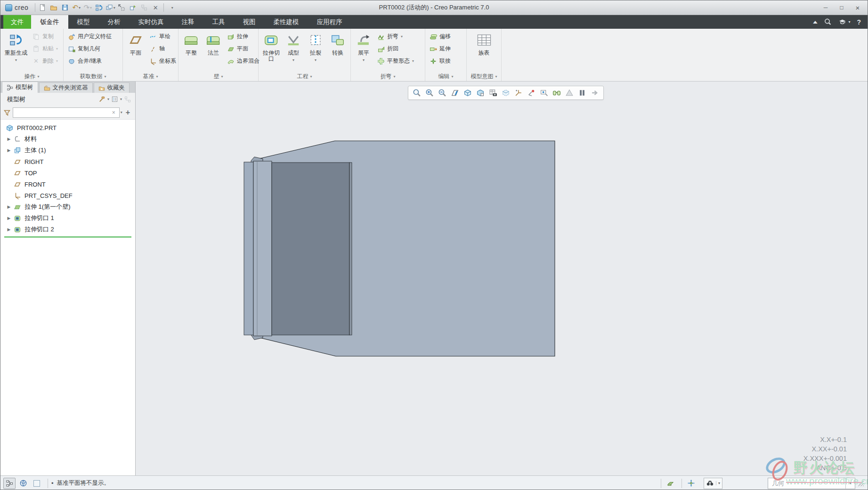 This screenshot has height=490, width=868. Describe the element at coordinates (88, 8) in the screenshot. I see `redo-button: ↷▾` at that location.